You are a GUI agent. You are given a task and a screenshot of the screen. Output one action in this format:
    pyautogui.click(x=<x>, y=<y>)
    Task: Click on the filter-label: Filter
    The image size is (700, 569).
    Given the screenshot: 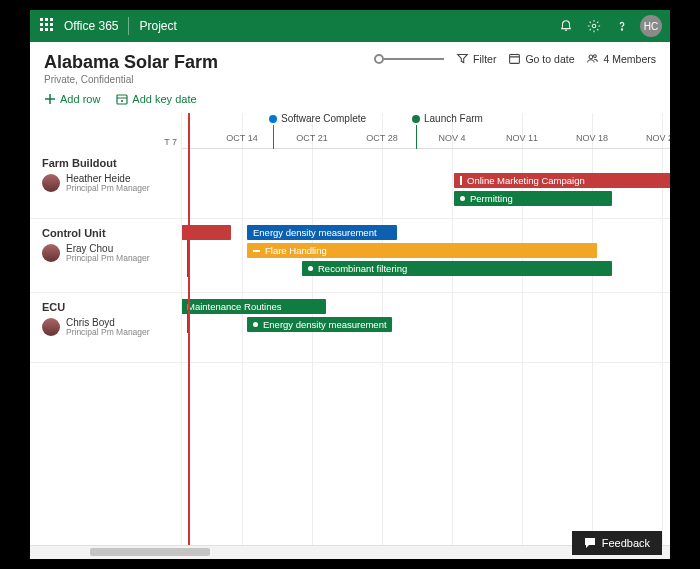 What is the action you would take?
    pyautogui.click(x=484, y=59)
    